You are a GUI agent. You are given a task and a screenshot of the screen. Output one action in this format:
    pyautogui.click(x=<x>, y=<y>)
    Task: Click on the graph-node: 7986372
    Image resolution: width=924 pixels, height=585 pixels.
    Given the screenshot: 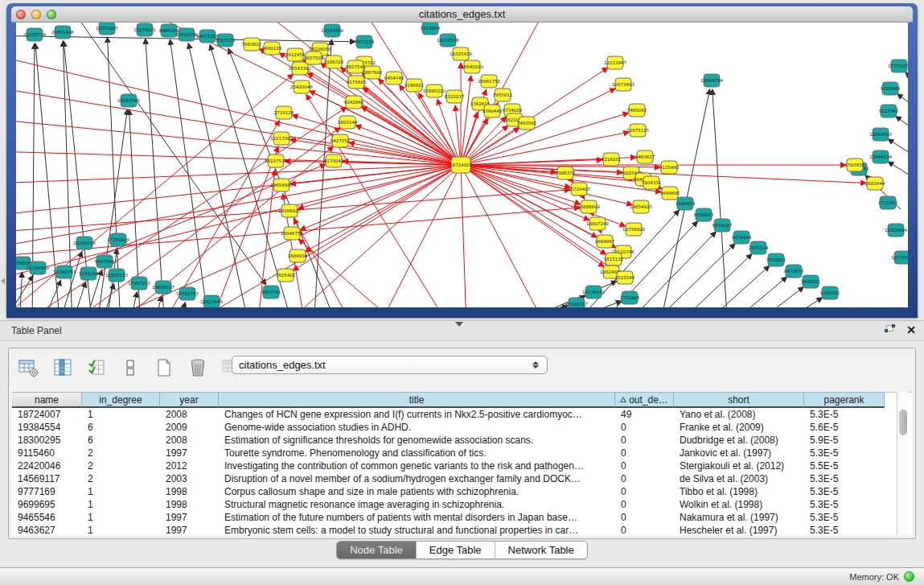 What is the action you would take?
    pyautogui.click(x=566, y=173)
    